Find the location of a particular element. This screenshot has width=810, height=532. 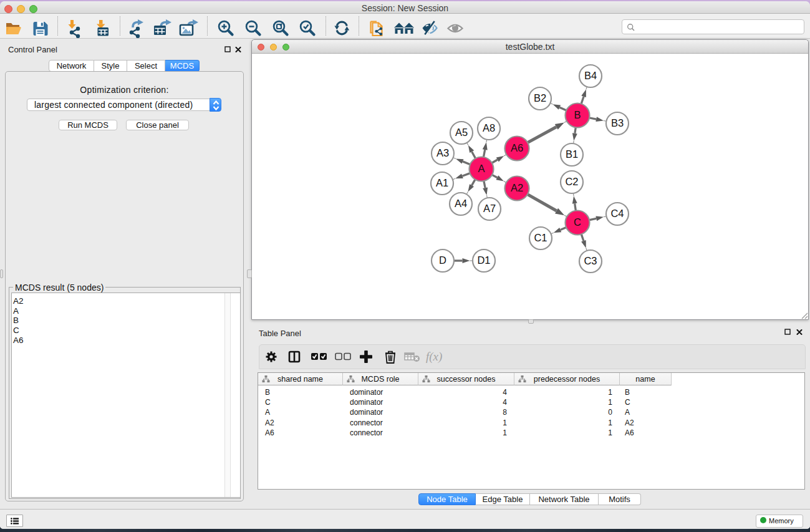

svg-text: B is located at coordinates (577, 115).